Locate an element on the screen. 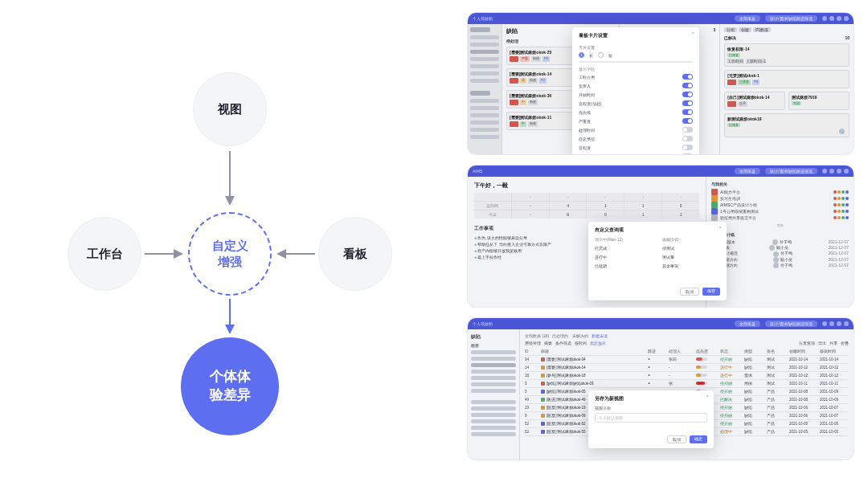 The width and height of the screenshot is (868, 482). query-field: 已完成 is located at coordinates (624, 248).